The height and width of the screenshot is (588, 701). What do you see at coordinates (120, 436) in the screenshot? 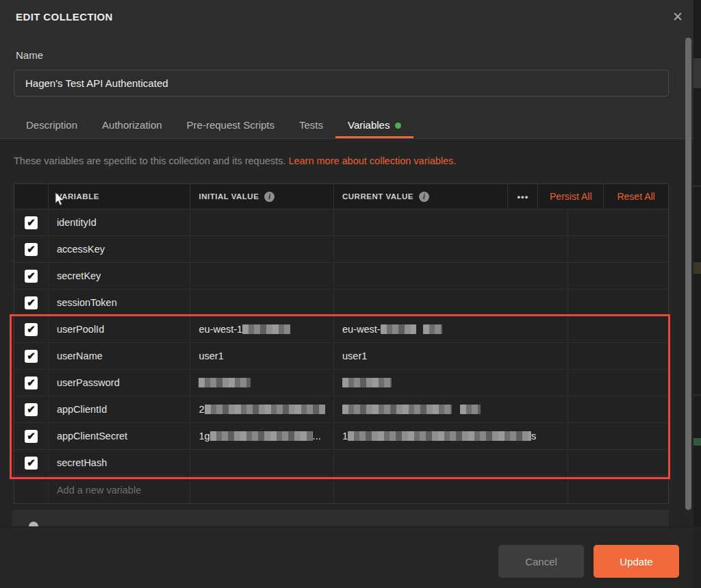
I see `variable-name-cell: appClientSecret` at bounding box center [120, 436].